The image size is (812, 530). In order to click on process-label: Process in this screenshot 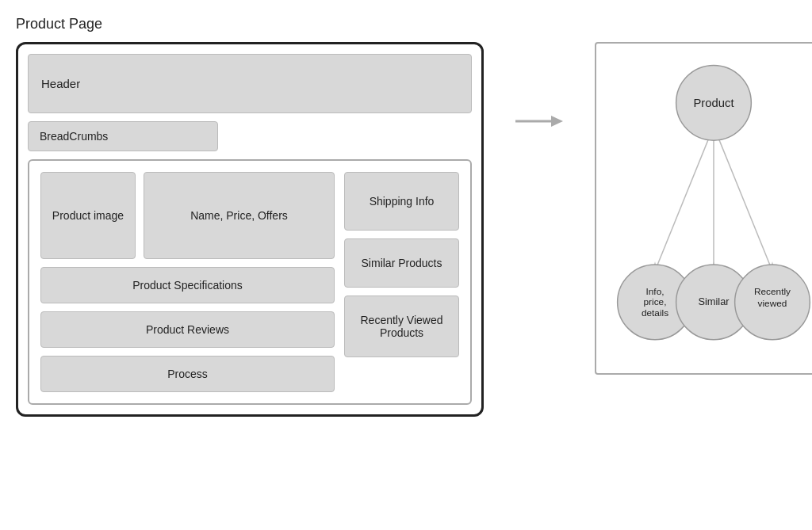, I will do `click(187, 374)`.